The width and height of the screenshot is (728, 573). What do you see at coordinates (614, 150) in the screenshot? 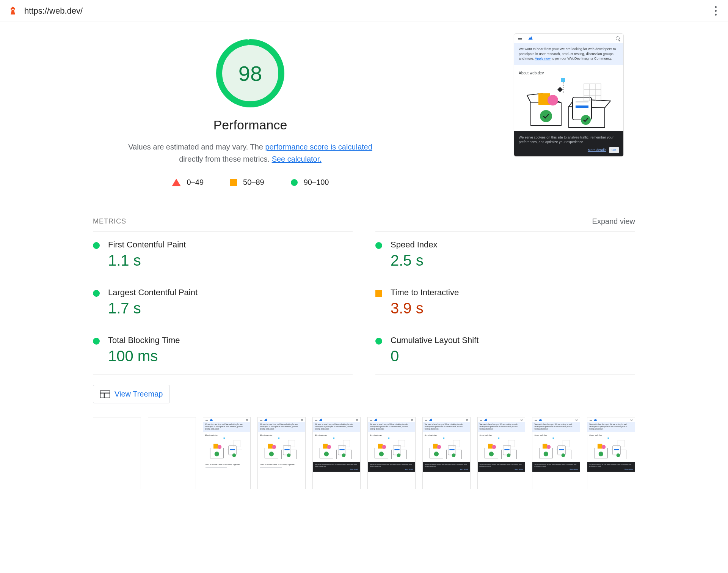
I see `ok-button: OK` at bounding box center [614, 150].